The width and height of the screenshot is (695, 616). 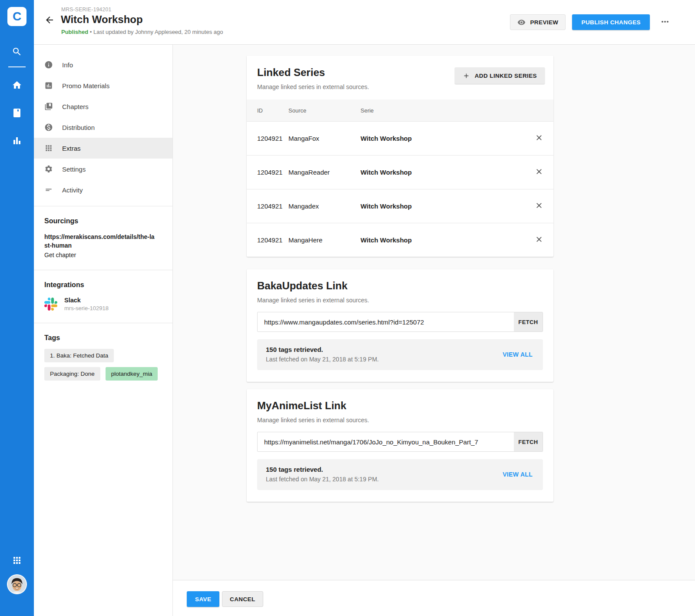 What do you see at coordinates (103, 238) in the screenshot?
I see `sourcings-section: Sourcings https://merakiscans.com/detail…` at bounding box center [103, 238].